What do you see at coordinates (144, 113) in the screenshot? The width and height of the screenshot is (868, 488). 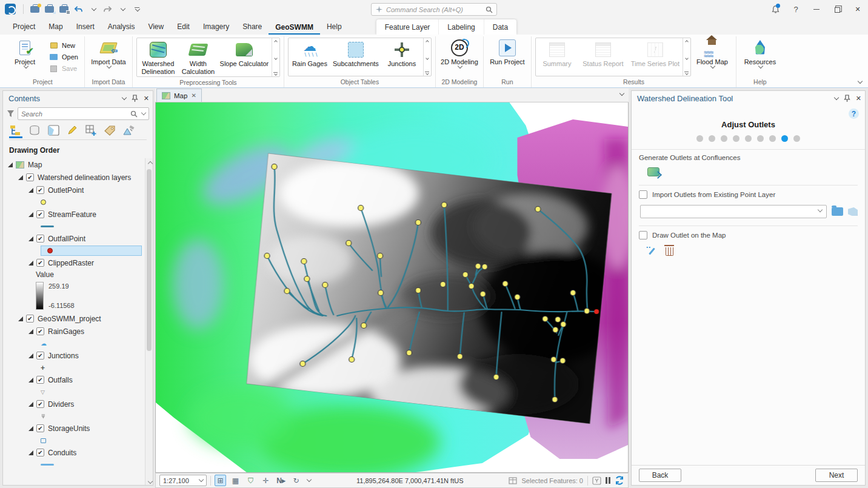 I see `search-options-chevron-icon` at bounding box center [144, 113].